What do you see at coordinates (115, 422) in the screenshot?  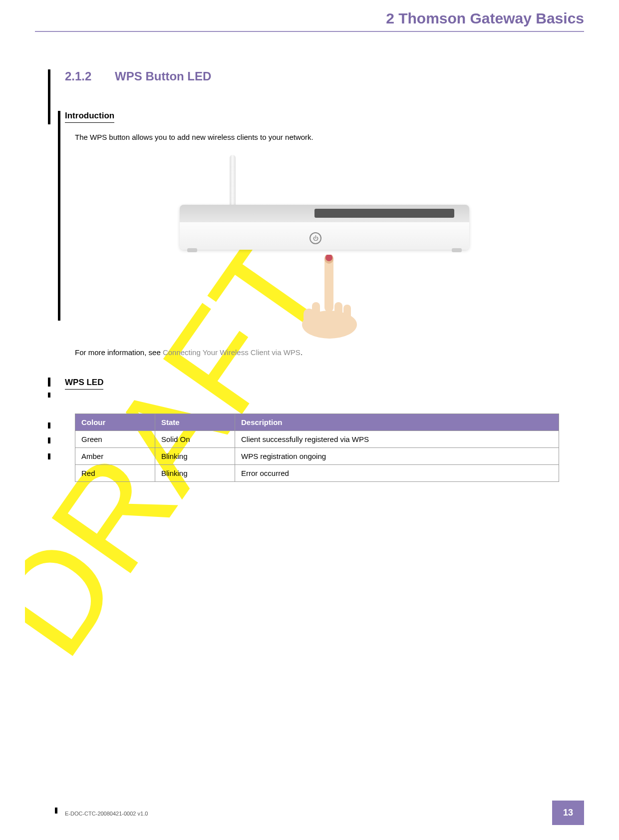 I see `col-header-colour: Colour` at bounding box center [115, 422].